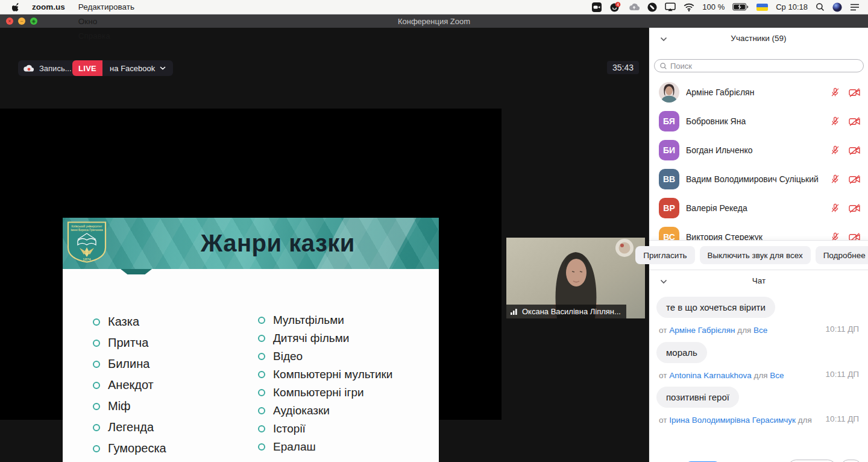  Describe the element at coordinates (123, 68) in the screenshot. I see `live-stream-control: LIVE на Facebook` at that location.